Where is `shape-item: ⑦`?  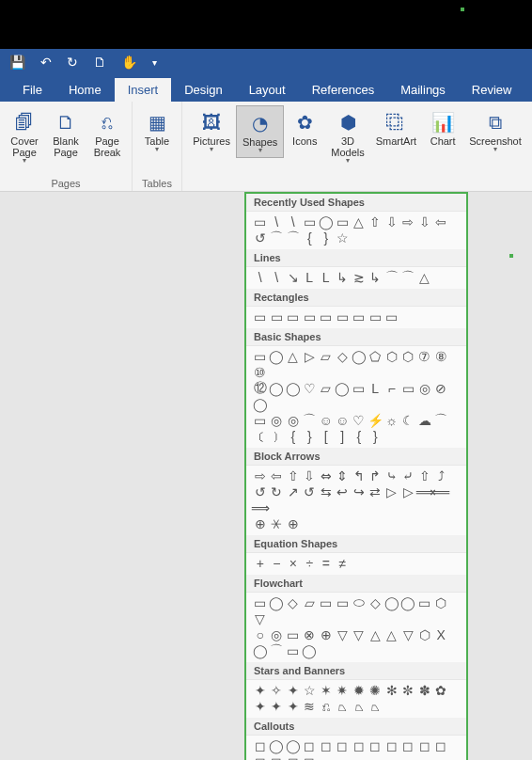 shape-item: ⑦ is located at coordinates (425, 356).